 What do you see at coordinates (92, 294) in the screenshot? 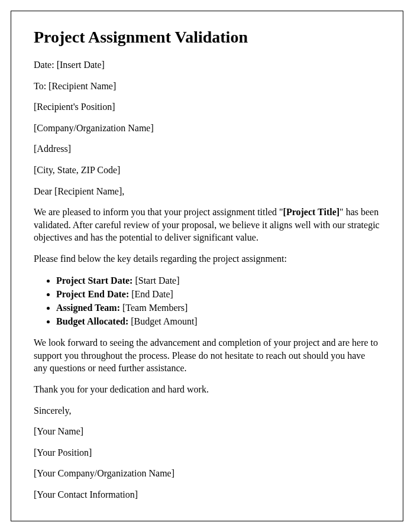
I see `detail-label: Project End Date:` at bounding box center [92, 294].